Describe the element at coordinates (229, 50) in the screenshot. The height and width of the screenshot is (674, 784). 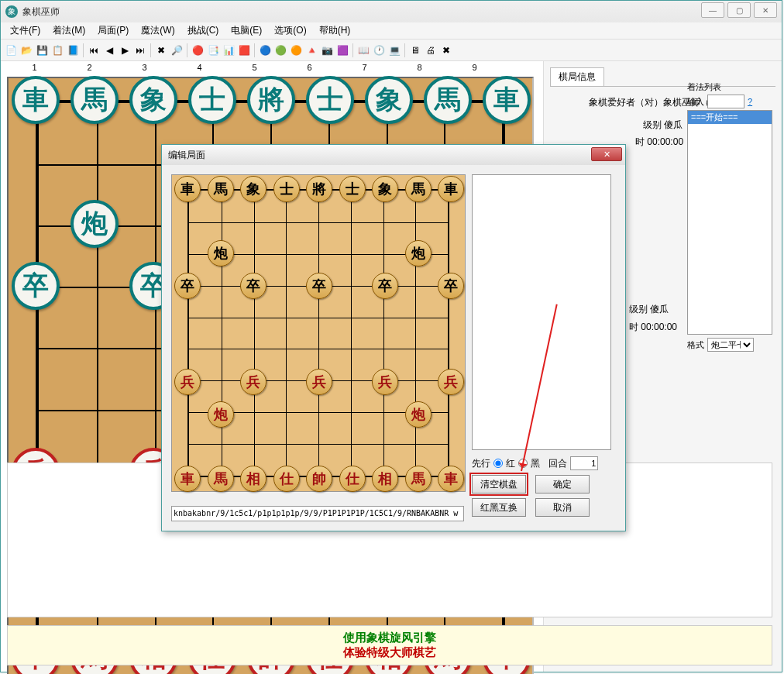
I see `toolbar-button: 📊` at that location.